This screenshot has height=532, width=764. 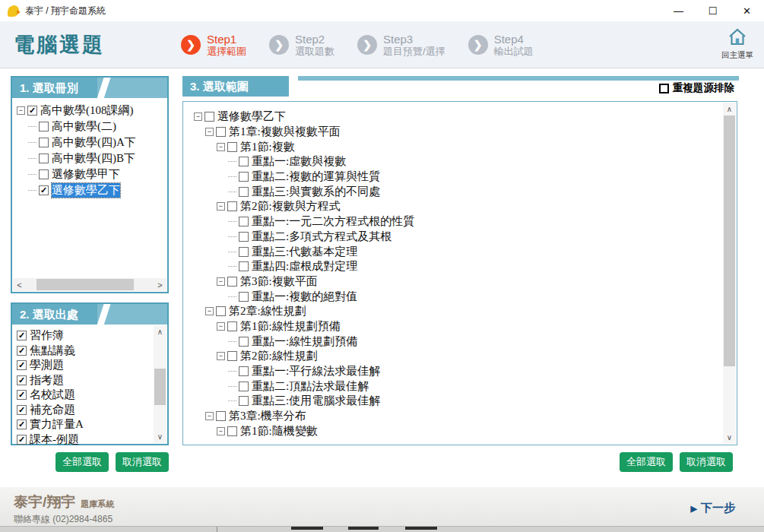 What do you see at coordinates (84, 336) in the screenshot?
I see `source-item: ✓習作簿` at bounding box center [84, 336].